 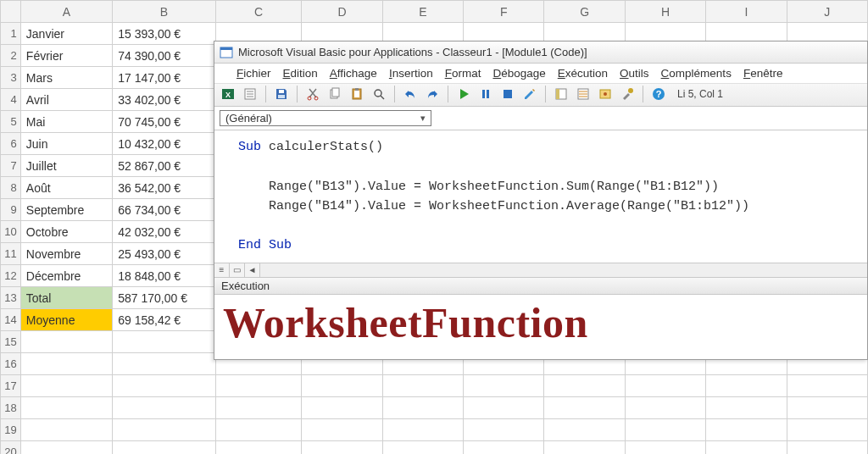 I want to click on cell-D20, so click(x=342, y=448).